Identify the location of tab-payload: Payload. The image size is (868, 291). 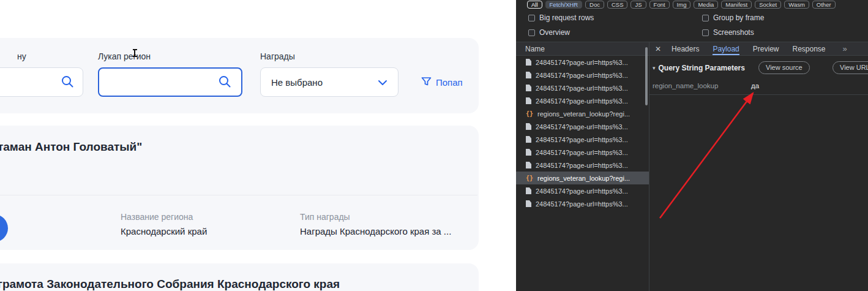
(726, 49).